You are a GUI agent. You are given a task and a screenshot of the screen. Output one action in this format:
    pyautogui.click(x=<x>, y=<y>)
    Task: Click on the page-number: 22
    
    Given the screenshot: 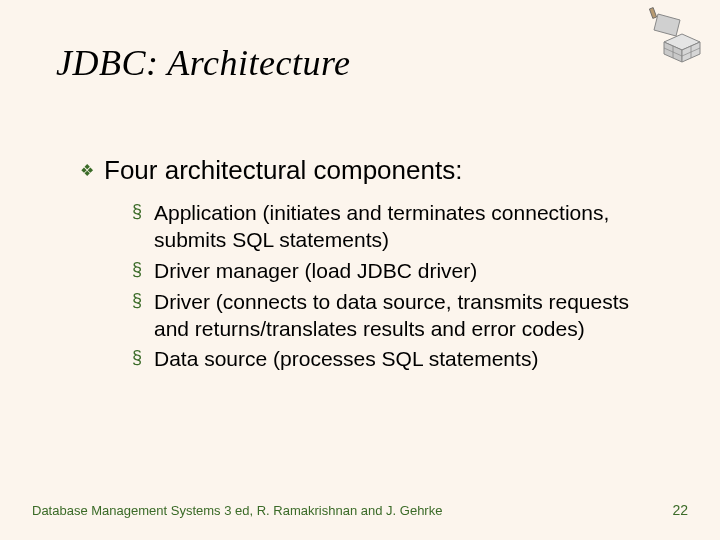 What is the action you would take?
    pyautogui.click(x=680, y=510)
    